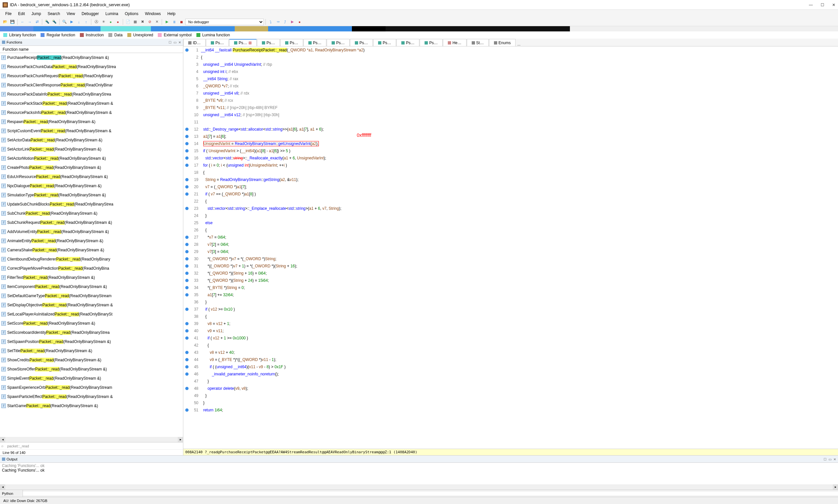 This screenshot has width=838, height=504. What do you see at coordinates (192, 187) in the screenshot?
I see `line-number: 20` at bounding box center [192, 187].